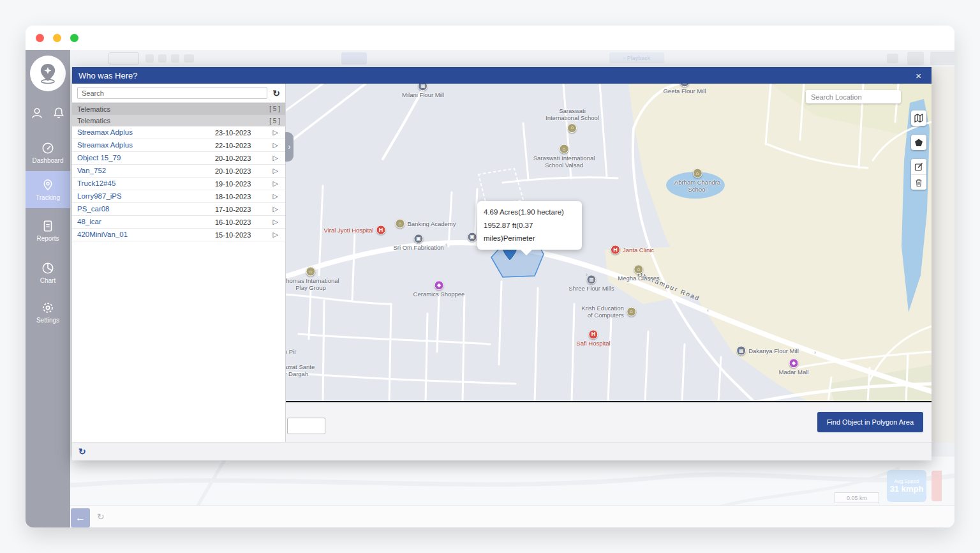 Image resolution: width=980 pixels, height=553 pixels. What do you see at coordinates (74, 38) in the screenshot?
I see `maximize-window-icon` at bounding box center [74, 38].